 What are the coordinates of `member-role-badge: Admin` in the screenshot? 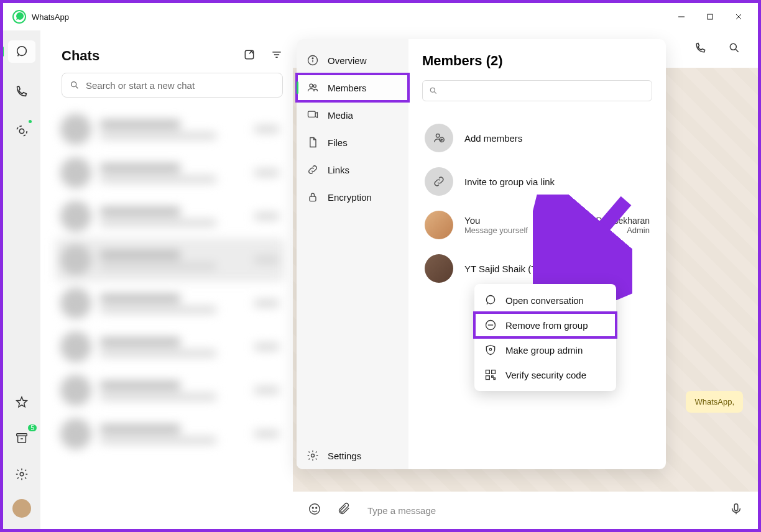 It's located at (616, 230).